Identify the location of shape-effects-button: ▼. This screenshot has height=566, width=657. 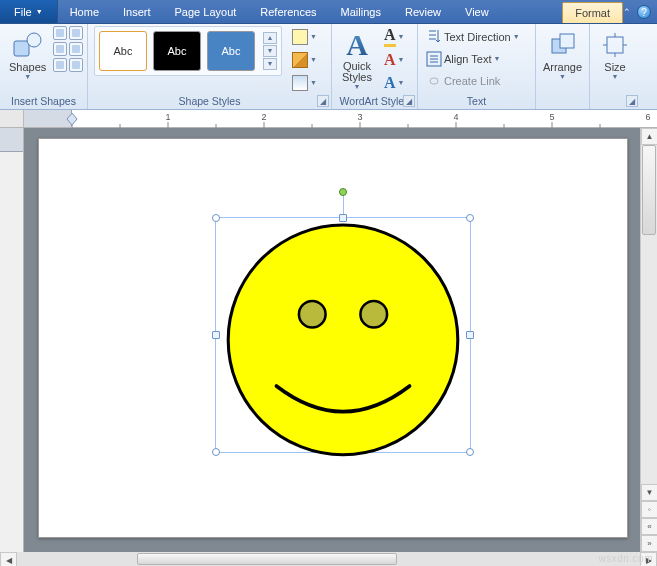
(304, 82).